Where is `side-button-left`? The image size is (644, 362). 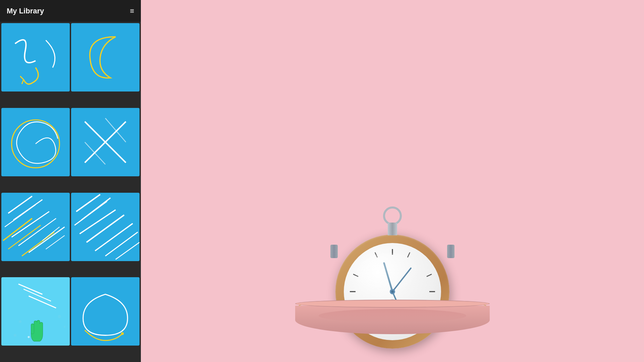
side-button-left is located at coordinates (334, 251).